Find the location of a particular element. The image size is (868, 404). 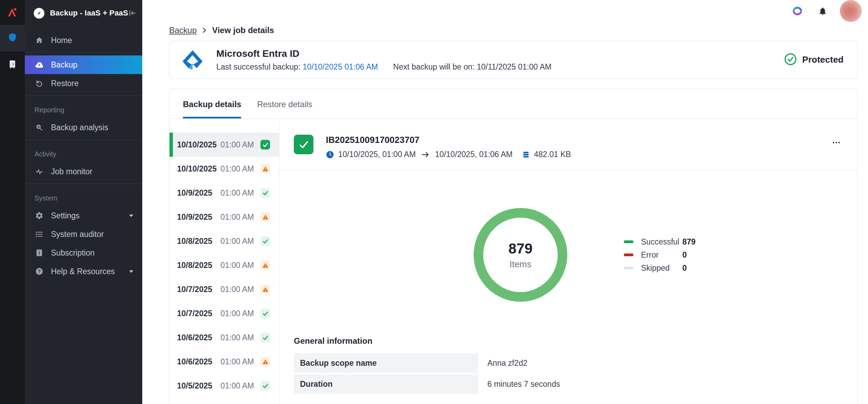

donut-total-label: Items is located at coordinates (520, 265).